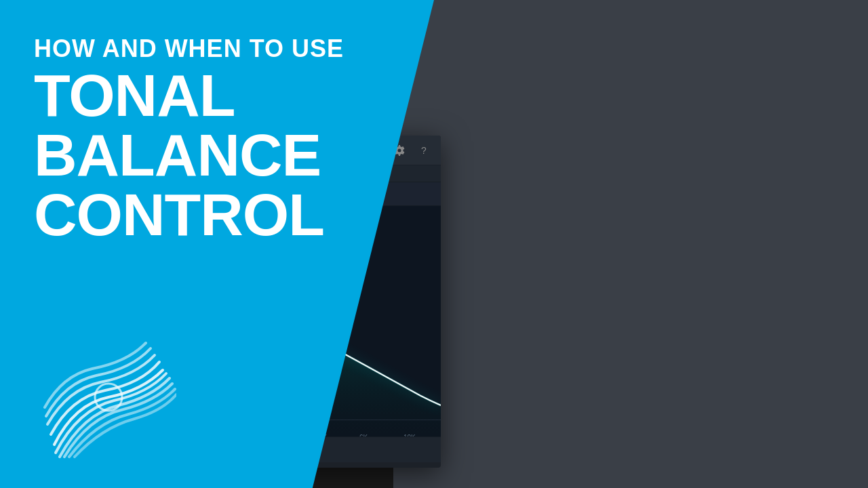 Image resolution: width=868 pixels, height=488 pixels. Describe the element at coordinates (410, 435) in the screenshot. I see `freq-label-10k: 10K` at that location.